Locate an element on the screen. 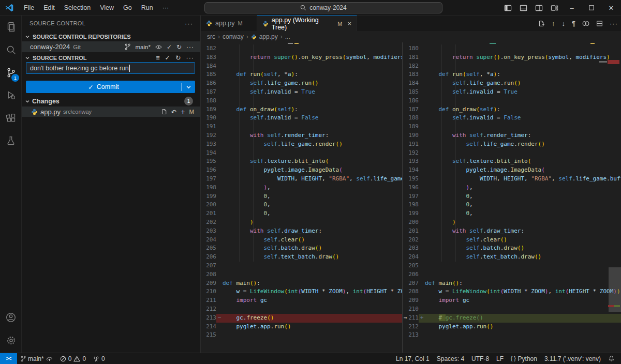 The width and height of the screenshot is (621, 364). toggle-primary-sidebar-icon is located at coordinates (508, 8).